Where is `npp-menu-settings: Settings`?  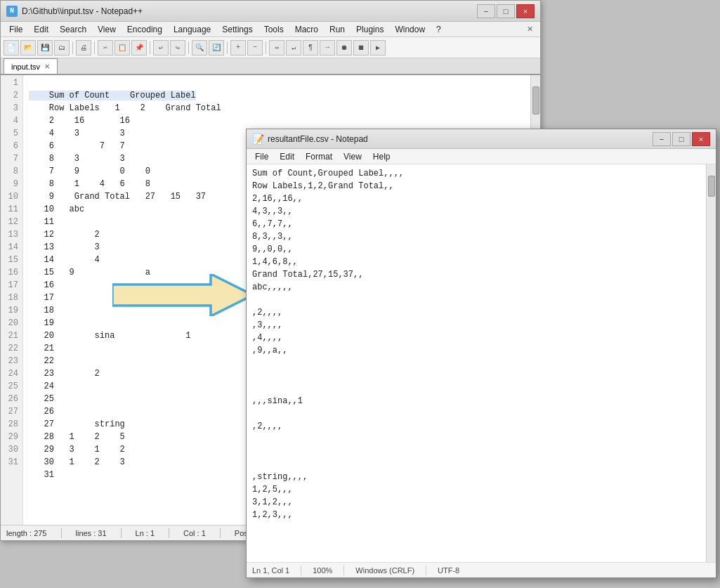
npp-menu-settings: Settings is located at coordinates (237, 30).